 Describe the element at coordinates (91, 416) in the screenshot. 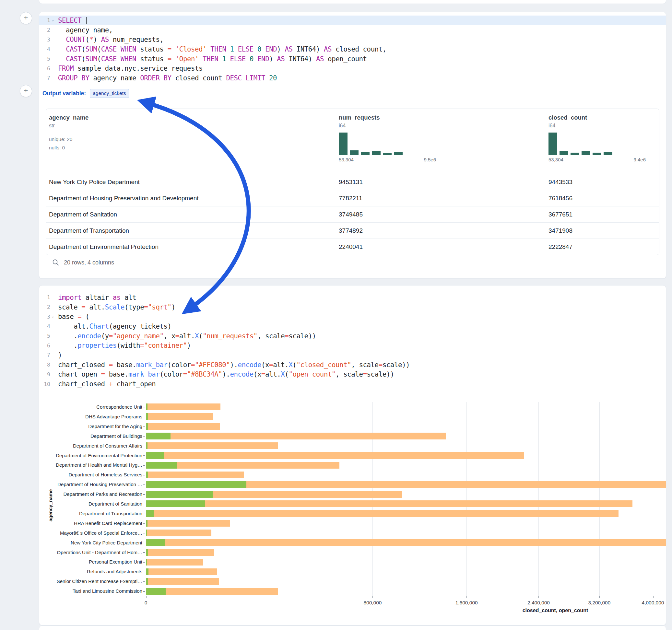

I see `y-axis-label: DHS Advantage Programs` at that location.